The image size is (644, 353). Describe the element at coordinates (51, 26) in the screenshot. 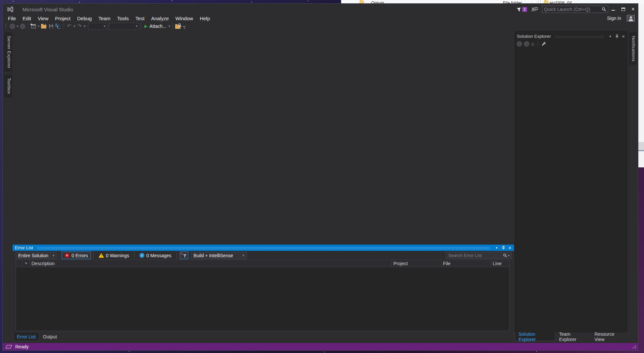

I see `save-button` at that location.